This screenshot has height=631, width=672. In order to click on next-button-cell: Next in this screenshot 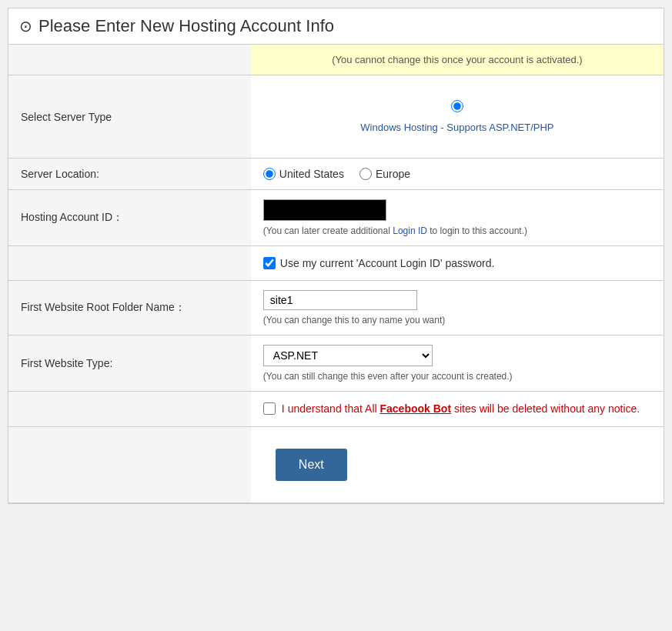, I will do `click(457, 465)`.